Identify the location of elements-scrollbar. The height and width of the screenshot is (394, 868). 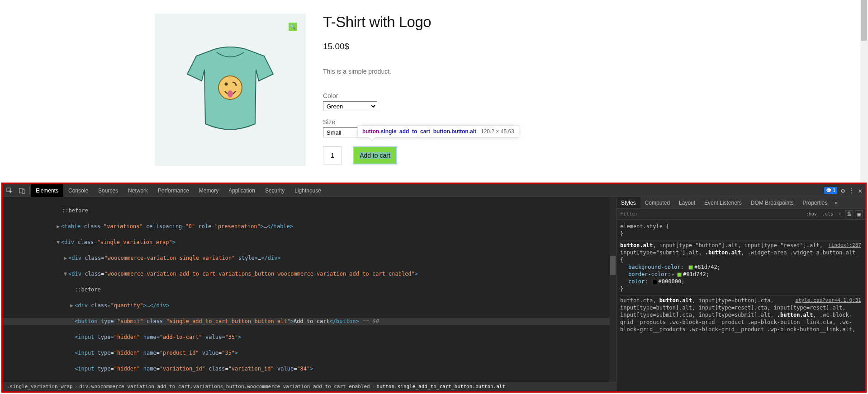
(613, 294).